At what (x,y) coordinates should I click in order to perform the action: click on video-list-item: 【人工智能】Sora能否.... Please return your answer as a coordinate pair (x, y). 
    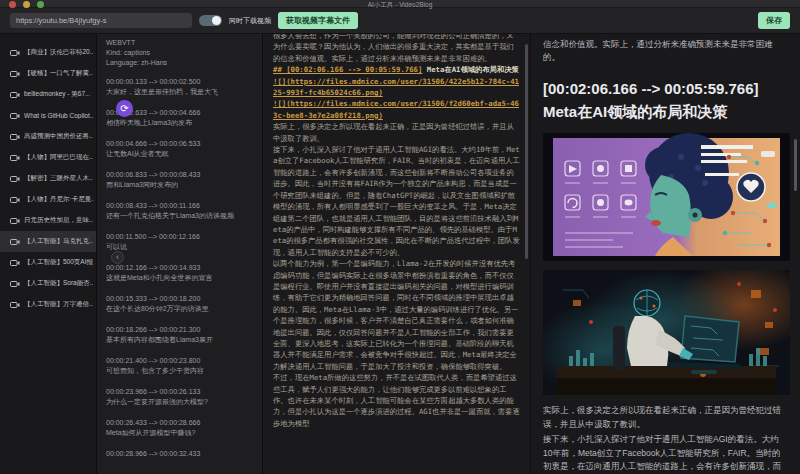
    Looking at the image, I should click on (48, 284).